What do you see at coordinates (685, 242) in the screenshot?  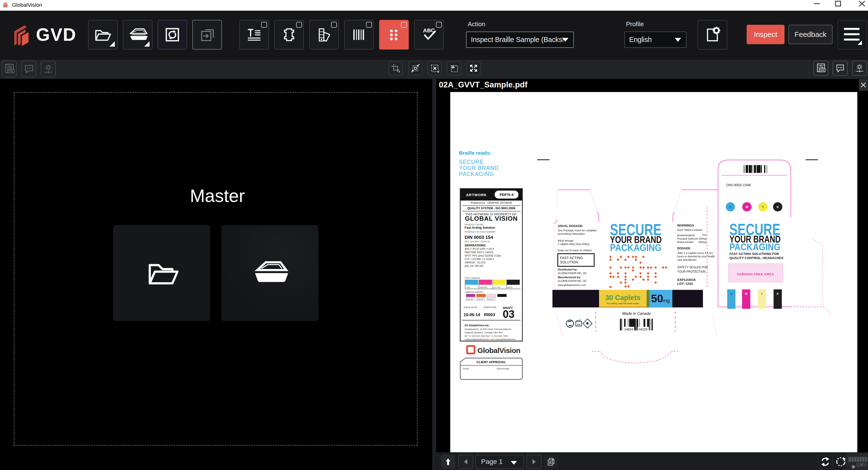 I see `svg-text: Brand minister` at bounding box center [685, 242].